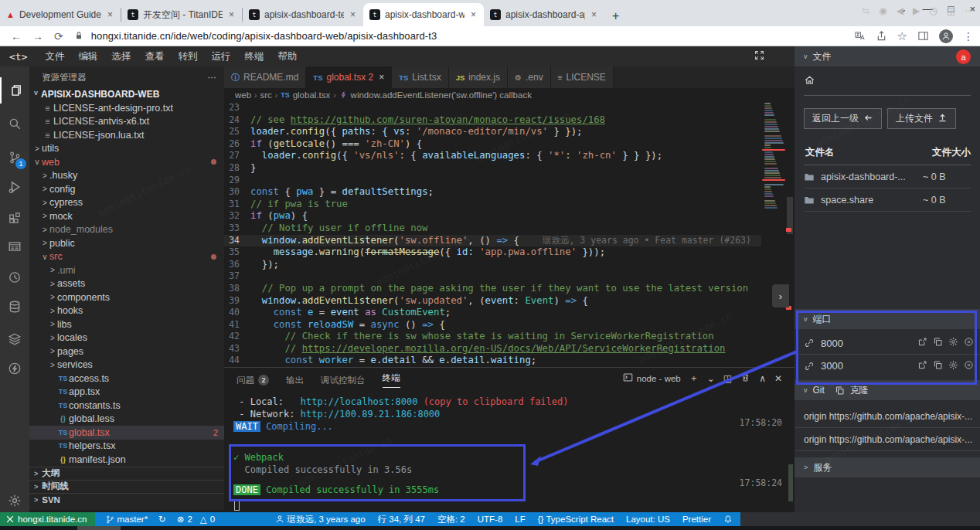 The height and width of the screenshot is (530, 980). What do you see at coordinates (451, 519) in the screenshot?
I see `status-item: 空格: 2` at bounding box center [451, 519].